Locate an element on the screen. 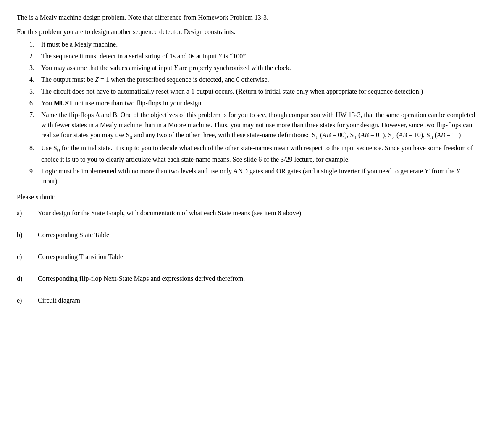 The width and height of the screenshot is (504, 442). list-item: 9. Logic must be implemented with no mor… is located at coordinates (254, 176).